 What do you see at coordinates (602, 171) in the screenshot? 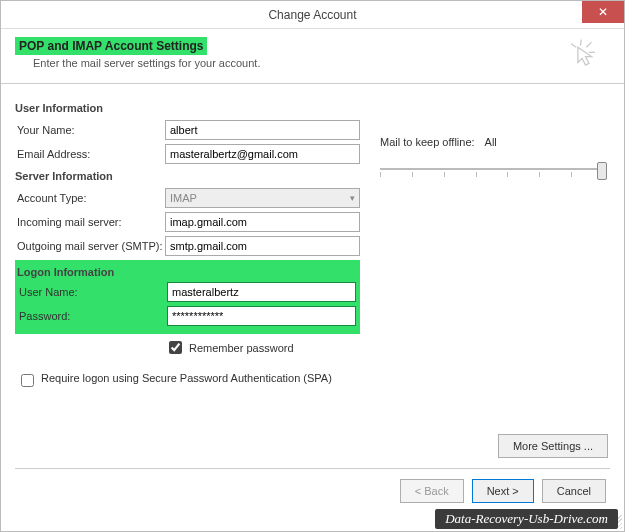
I see `slider-thumb` at bounding box center [602, 171].